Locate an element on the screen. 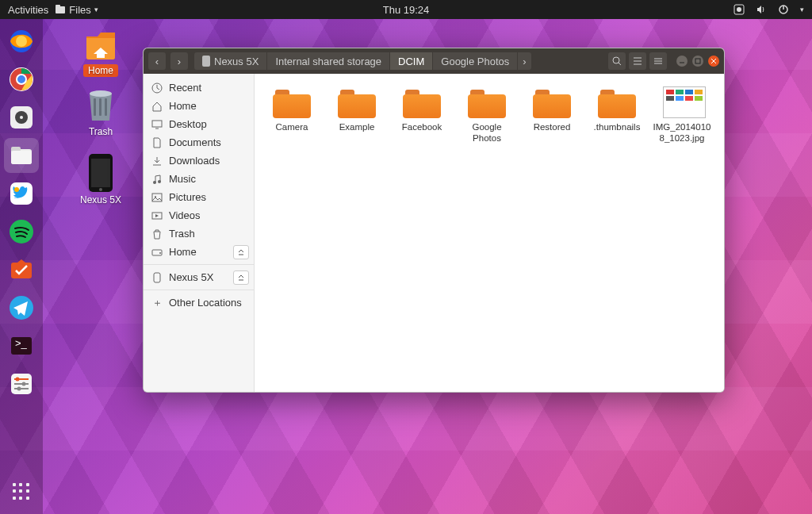 The image size is (812, 514). sidebar-item-trash: Trash is located at coordinates (198, 233).